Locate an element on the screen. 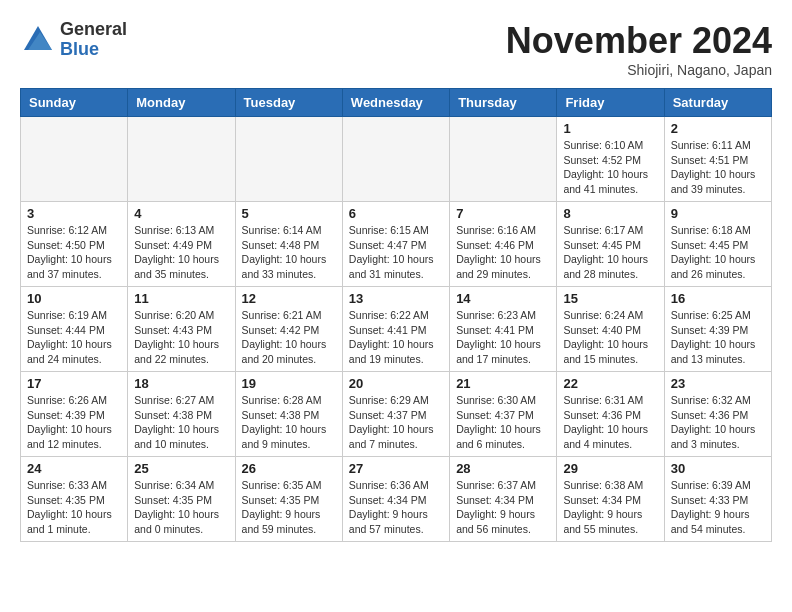  day-info: Sunrise: 6:27 AM Sunset: 4:38 PM Dayligh… is located at coordinates (181, 422).